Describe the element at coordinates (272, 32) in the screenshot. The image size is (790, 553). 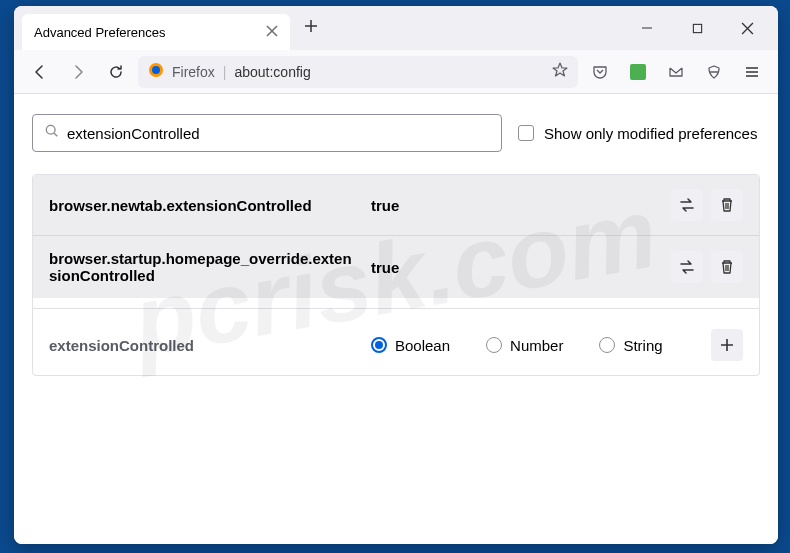
I see `close-tab-icon` at that location.